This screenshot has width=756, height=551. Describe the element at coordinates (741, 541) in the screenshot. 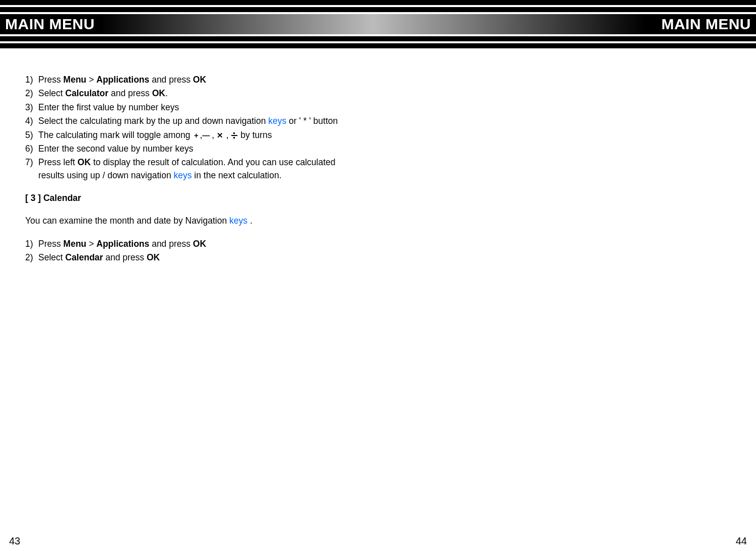

I see `page-number-right: 44` at that location.